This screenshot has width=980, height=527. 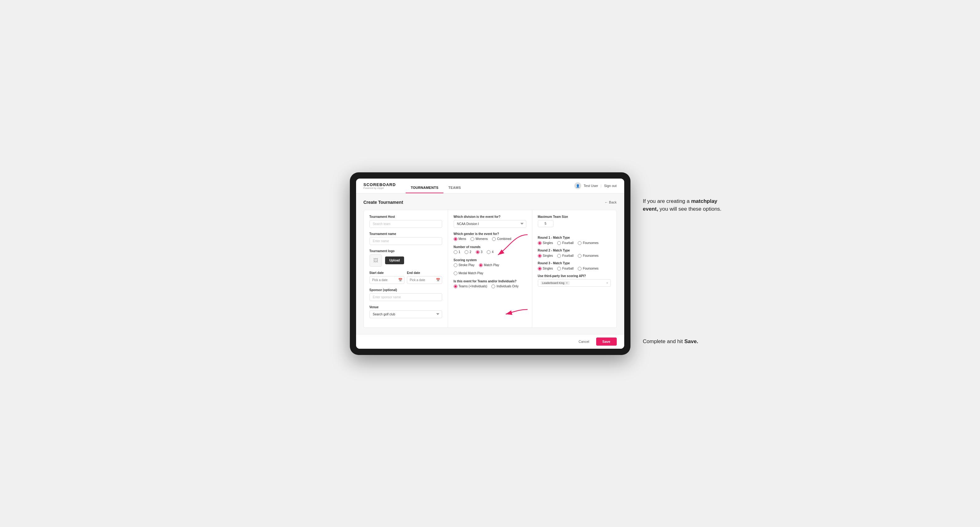 What do you see at coordinates (490, 234) in the screenshot?
I see `gender-label: Which gender is the event for?` at bounding box center [490, 234].